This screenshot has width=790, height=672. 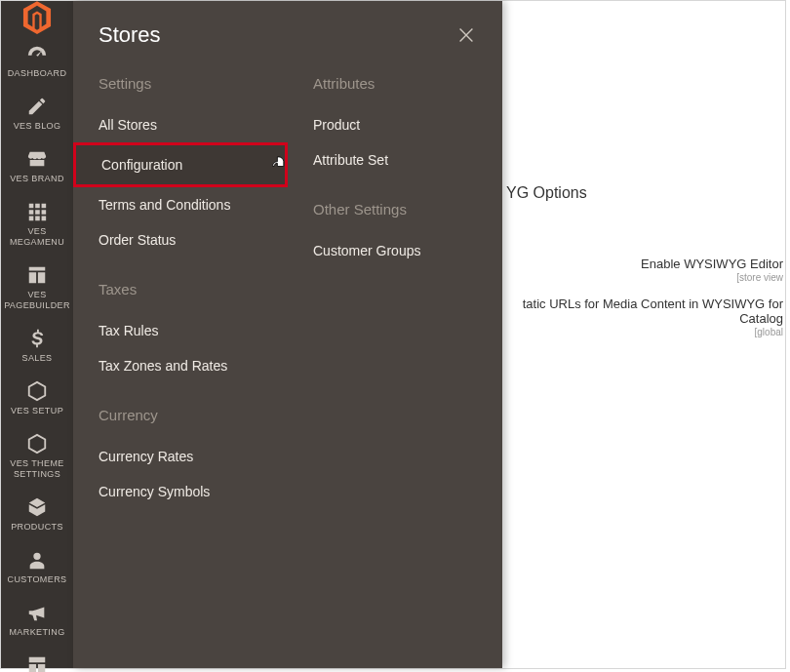 I want to click on magento-logo, so click(x=37, y=18).